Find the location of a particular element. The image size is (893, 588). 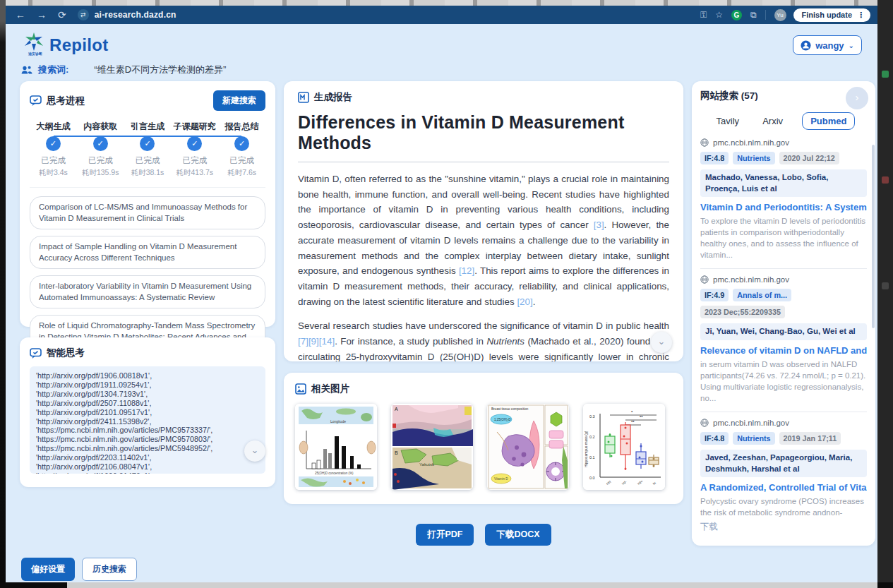

result-authors: Javed, Zeeshan, Papageorgiou, Maria, Des… is located at coordinates (784, 463).